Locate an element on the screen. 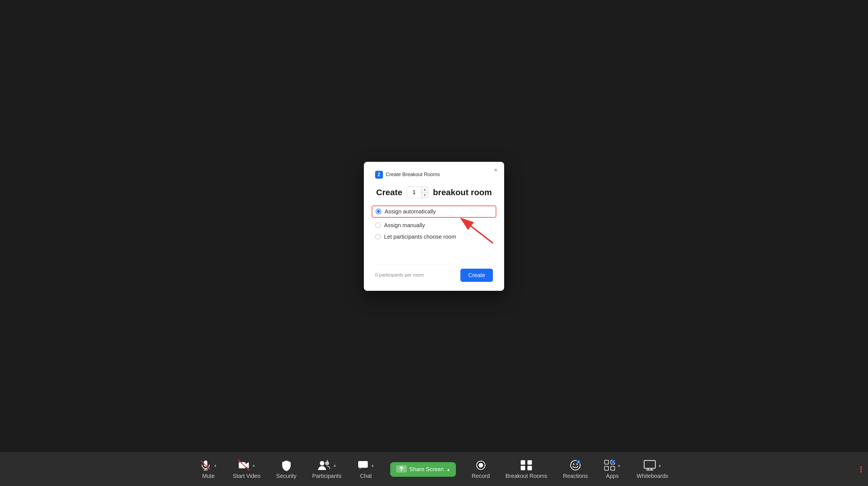 The width and height of the screenshot is (868, 486). record-icon is located at coordinates (481, 465).